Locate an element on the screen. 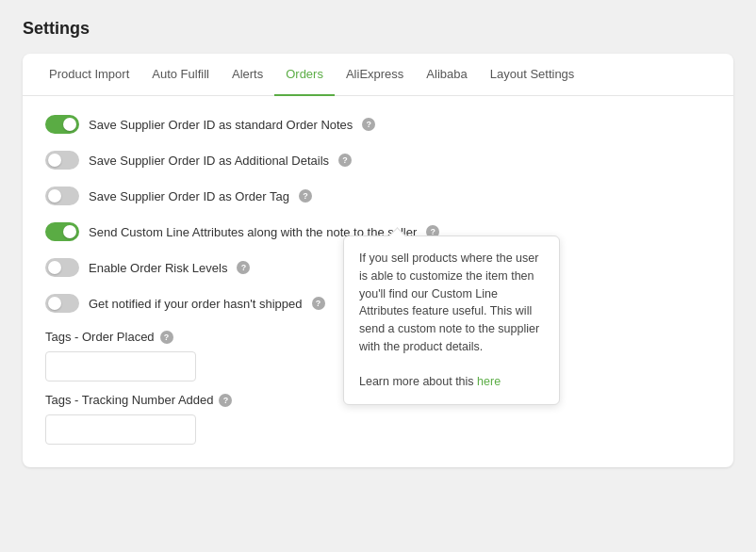 This screenshot has height=552, width=756. toggle-custom-line-attributes is located at coordinates (62, 232).